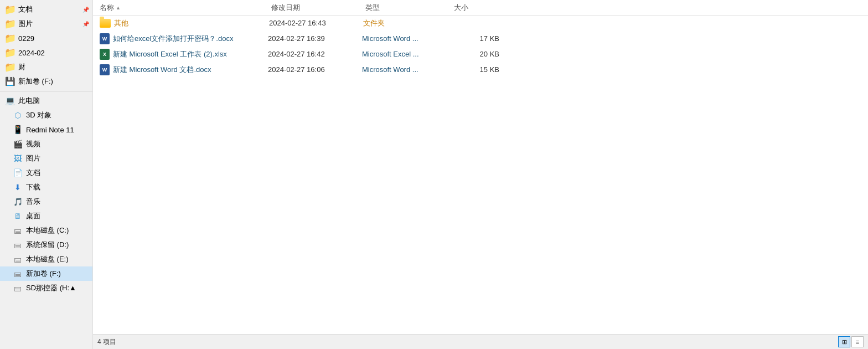 The height and width of the screenshot is (349, 868). Describe the element at coordinates (46, 24) in the screenshot. I see `sidebar-item-pictures: 📁图片📌` at that location.